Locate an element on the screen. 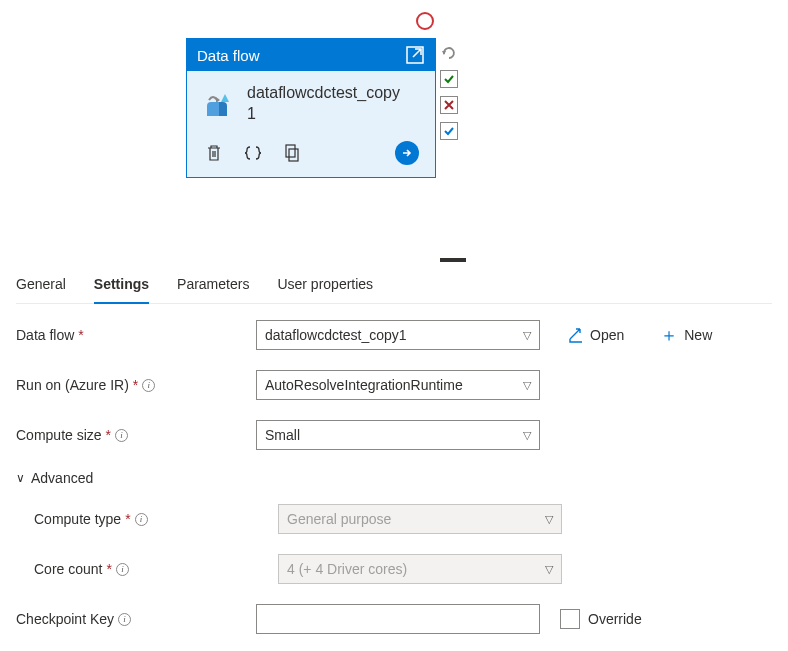 Image resolution: width=788 pixels, height=651 pixels. checkpoint-input is located at coordinates (398, 619).